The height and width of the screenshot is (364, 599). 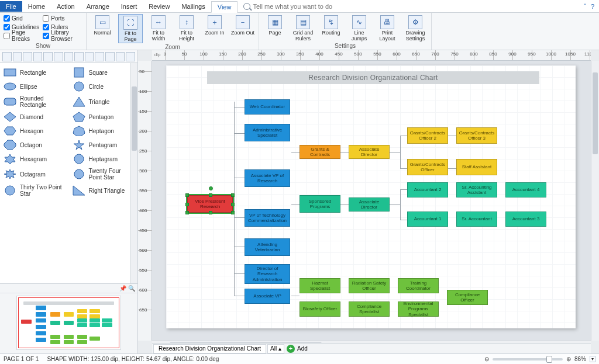 What do you see at coordinates (209, 349) in the screenshot?
I see `page-tab: Research Division Organizational Chart` at bounding box center [209, 349].